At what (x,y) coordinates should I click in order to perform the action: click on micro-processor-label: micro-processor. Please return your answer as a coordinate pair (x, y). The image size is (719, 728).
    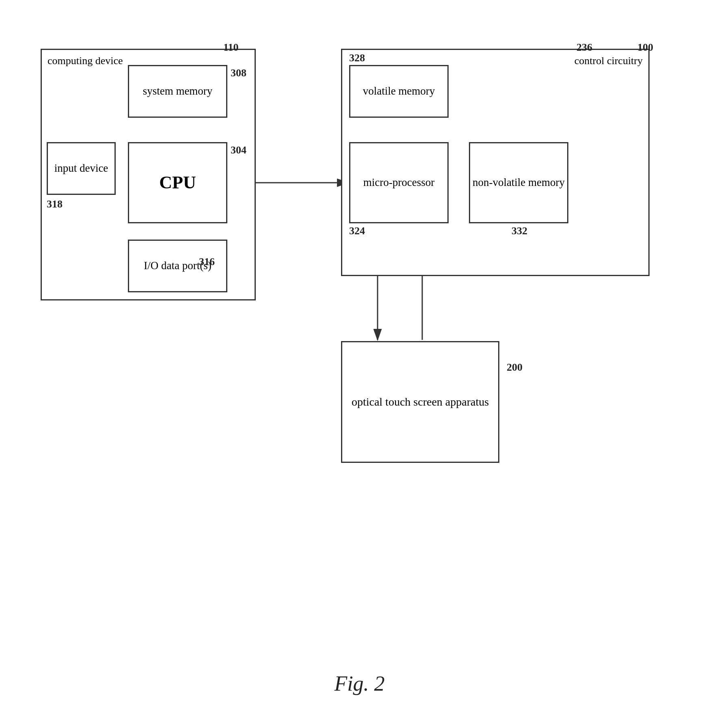
    Looking at the image, I should click on (399, 183).